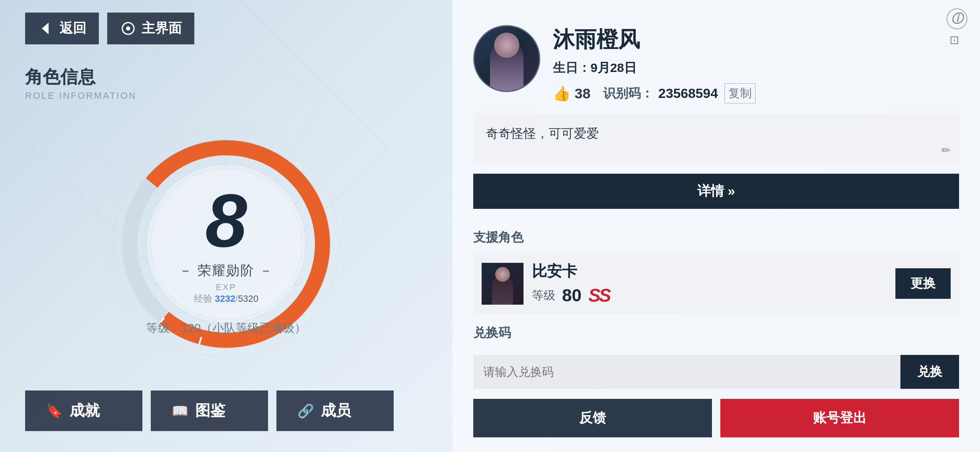  I want to click on gallery-button: 📖 图鉴, so click(209, 411).